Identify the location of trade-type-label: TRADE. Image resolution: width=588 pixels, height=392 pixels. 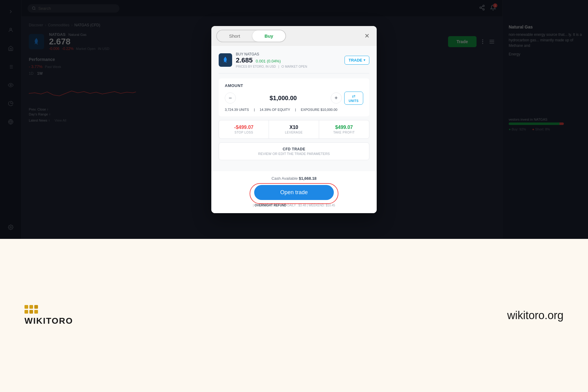
(355, 60).